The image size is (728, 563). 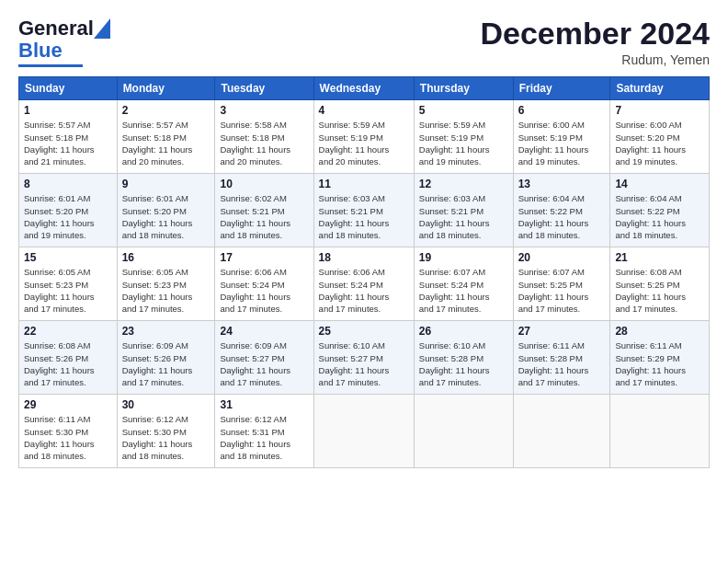 I want to click on day-number: 21, so click(x=660, y=258).